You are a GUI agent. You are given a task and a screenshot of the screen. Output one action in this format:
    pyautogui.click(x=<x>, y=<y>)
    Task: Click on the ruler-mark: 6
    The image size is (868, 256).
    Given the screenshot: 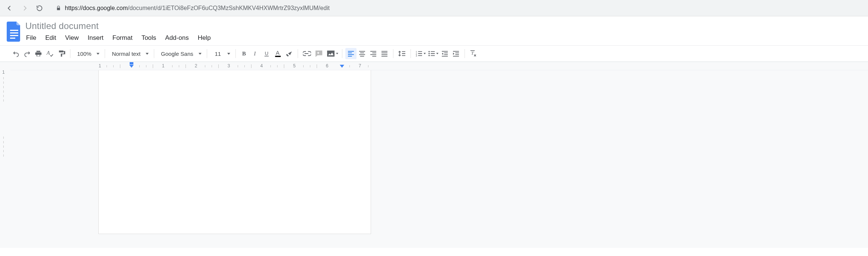 What is the action you would take?
    pyautogui.click(x=327, y=66)
    